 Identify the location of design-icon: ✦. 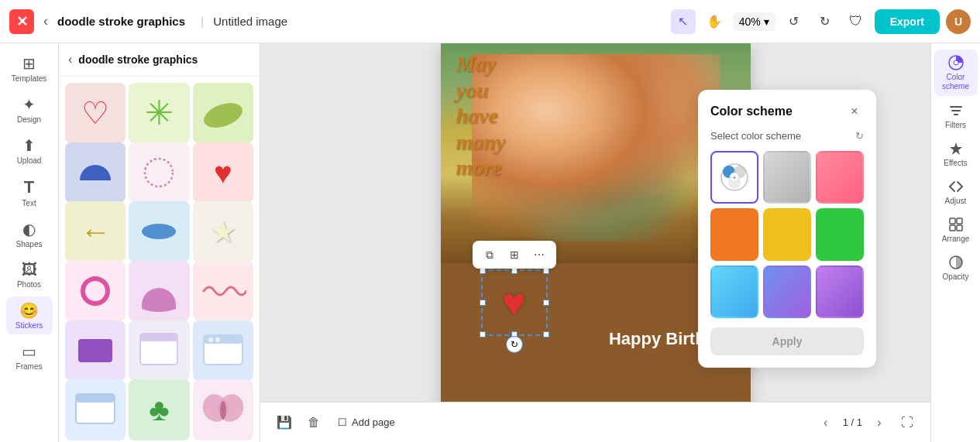
(29, 105).